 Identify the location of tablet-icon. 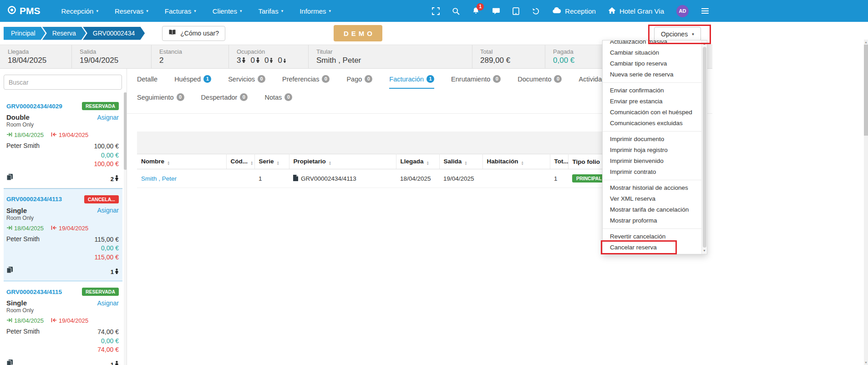
(516, 11).